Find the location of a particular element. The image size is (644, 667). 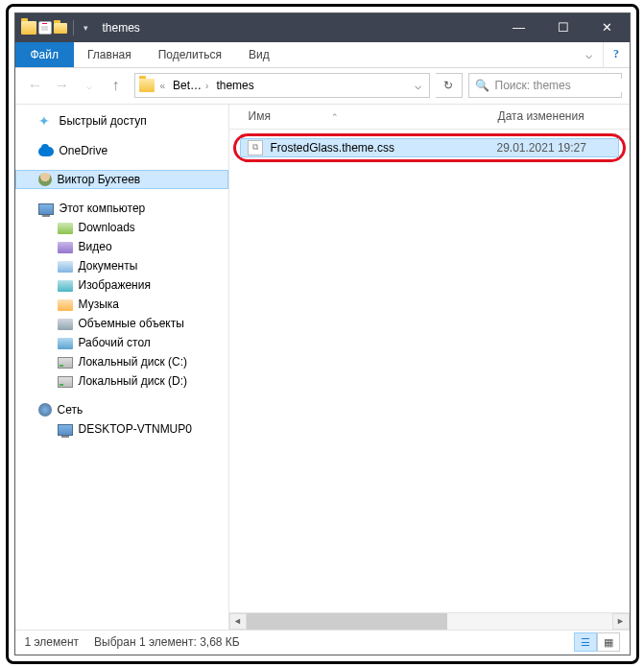

tree-videos: Видео is located at coordinates (122, 247).